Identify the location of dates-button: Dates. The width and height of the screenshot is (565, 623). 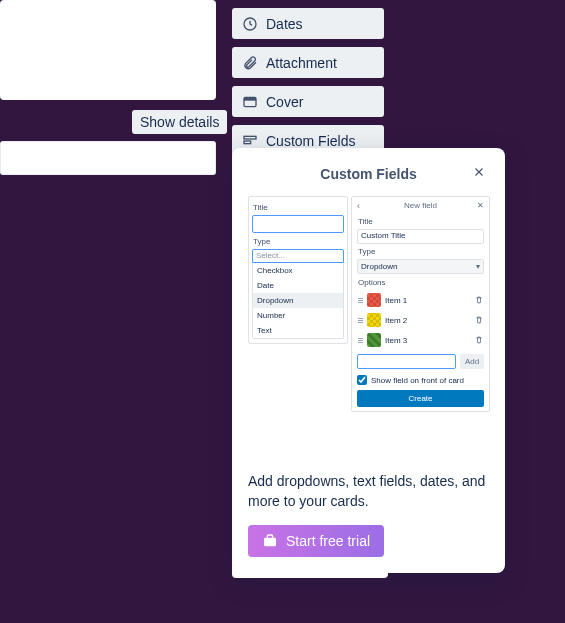
(308, 24).